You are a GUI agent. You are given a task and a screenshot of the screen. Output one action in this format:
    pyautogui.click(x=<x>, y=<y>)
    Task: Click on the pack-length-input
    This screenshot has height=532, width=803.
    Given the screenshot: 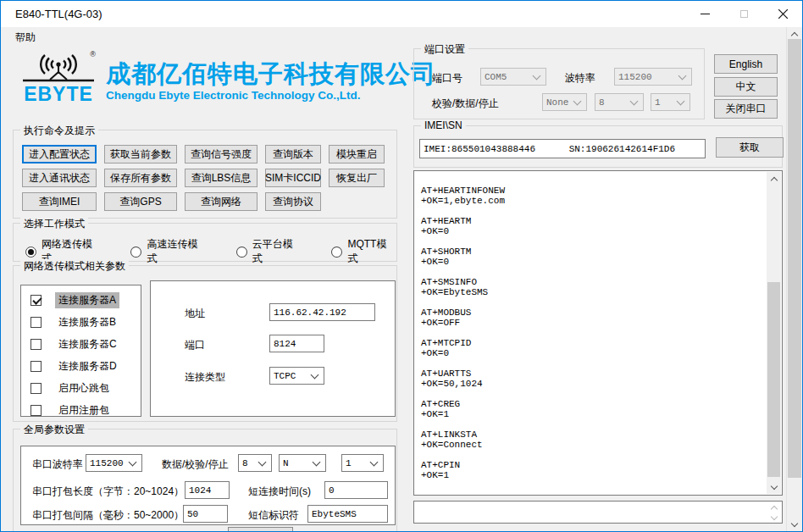 What is the action you would take?
    pyautogui.click(x=207, y=490)
    